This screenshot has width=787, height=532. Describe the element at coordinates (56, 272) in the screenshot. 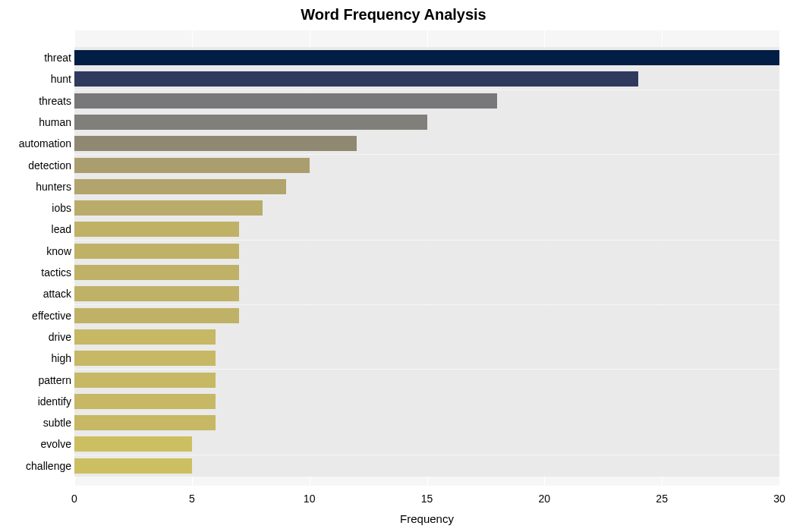

I see `y-tick-label: tactics` at that location.